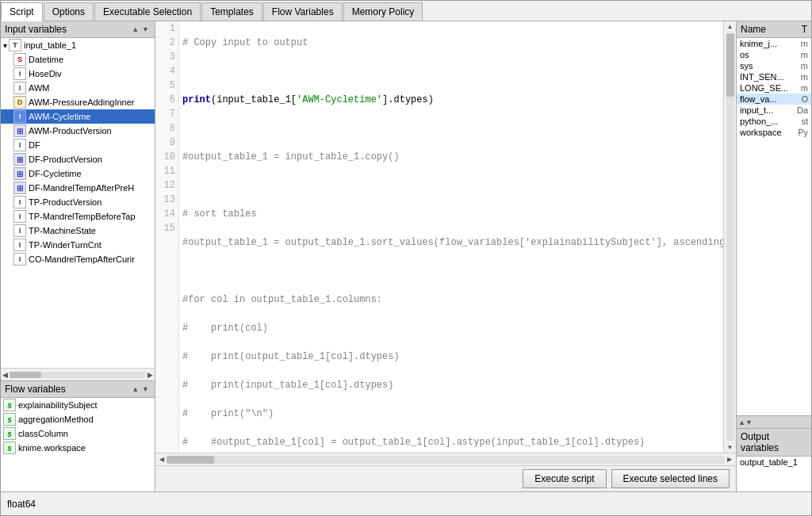 The image size is (812, 516). What do you see at coordinates (78, 436) in the screenshot?
I see `flow-variables-section: Flow variables ▲ ▼ s explainabilitySubje…` at bounding box center [78, 436].